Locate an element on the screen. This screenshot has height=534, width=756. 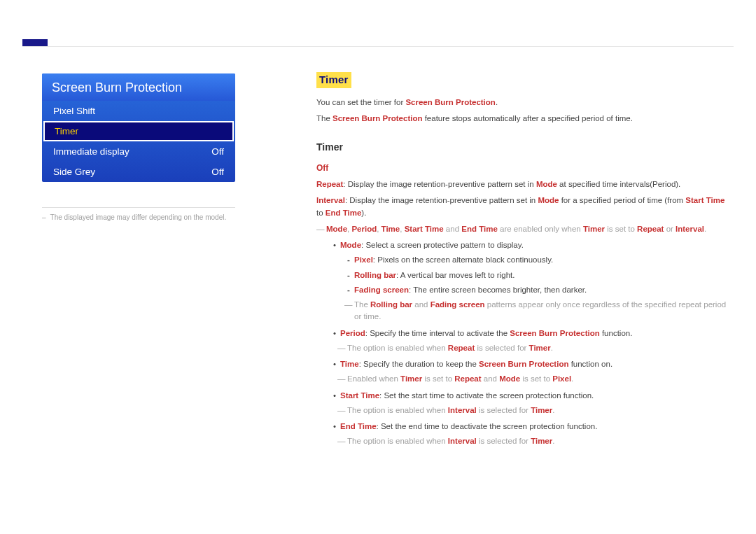
note-patterns-once: The Rolling bar and Fading screen patter… is located at coordinates (522, 311).